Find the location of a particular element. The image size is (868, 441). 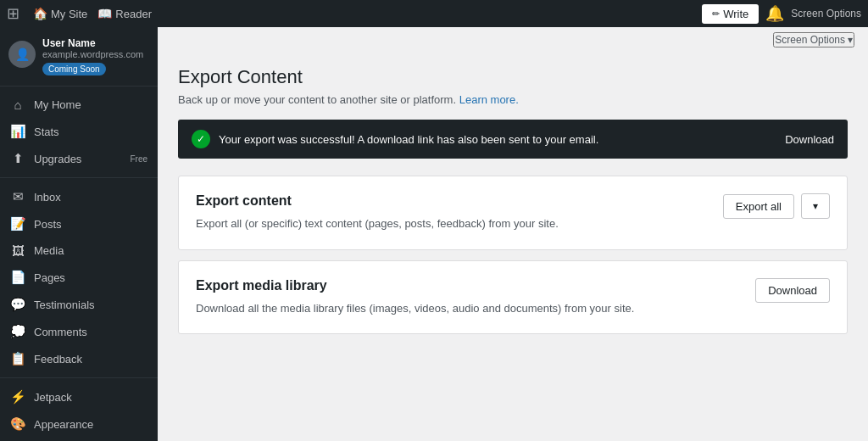

wp-logo: ⊞ is located at coordinates (14, 14).